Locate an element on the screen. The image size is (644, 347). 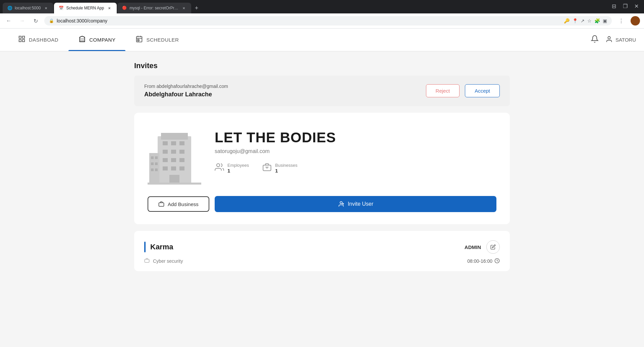
invite-info: From abdelghafourlahrache@gmail.com Abde… is located at coordinates (186, 91).